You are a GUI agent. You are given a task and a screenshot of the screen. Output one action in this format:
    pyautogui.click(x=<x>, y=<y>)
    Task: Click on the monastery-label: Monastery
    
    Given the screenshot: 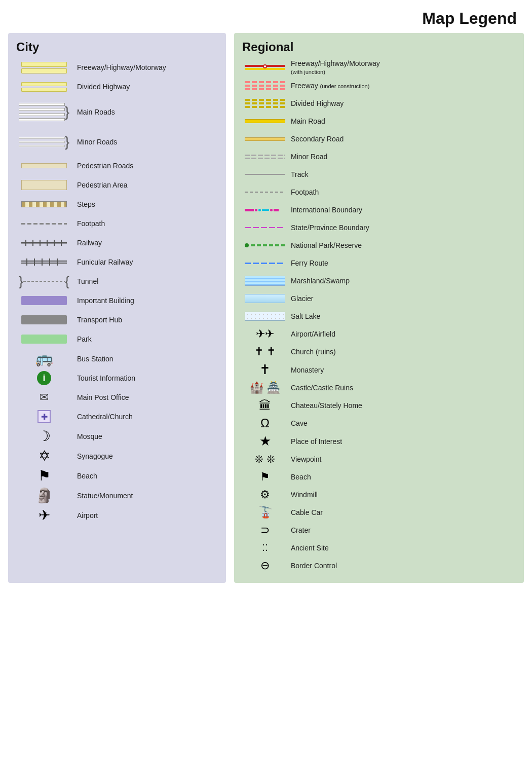 What is the action you would take?
    pyautogui.click(x=306, y=370)
    